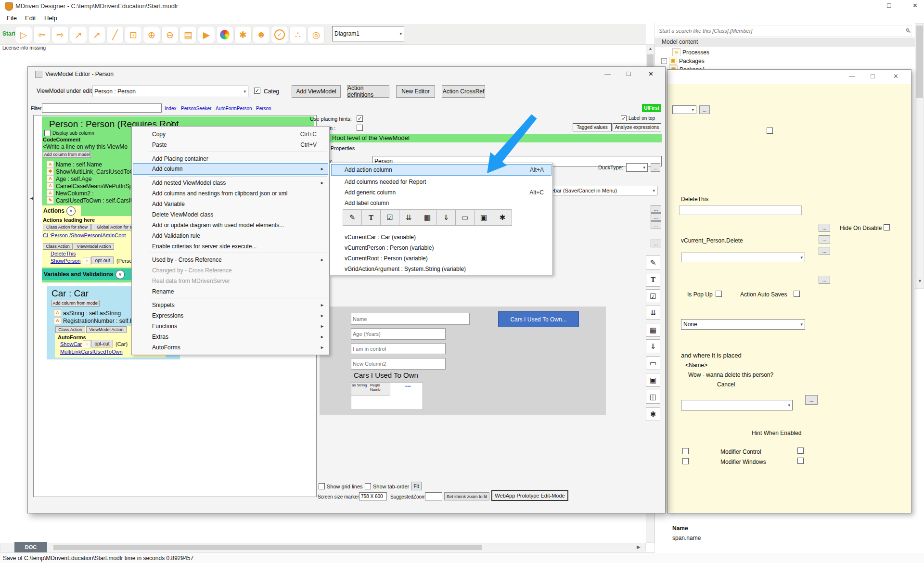  I want to click on modifier-windows-checkbox, so click(801, 461).